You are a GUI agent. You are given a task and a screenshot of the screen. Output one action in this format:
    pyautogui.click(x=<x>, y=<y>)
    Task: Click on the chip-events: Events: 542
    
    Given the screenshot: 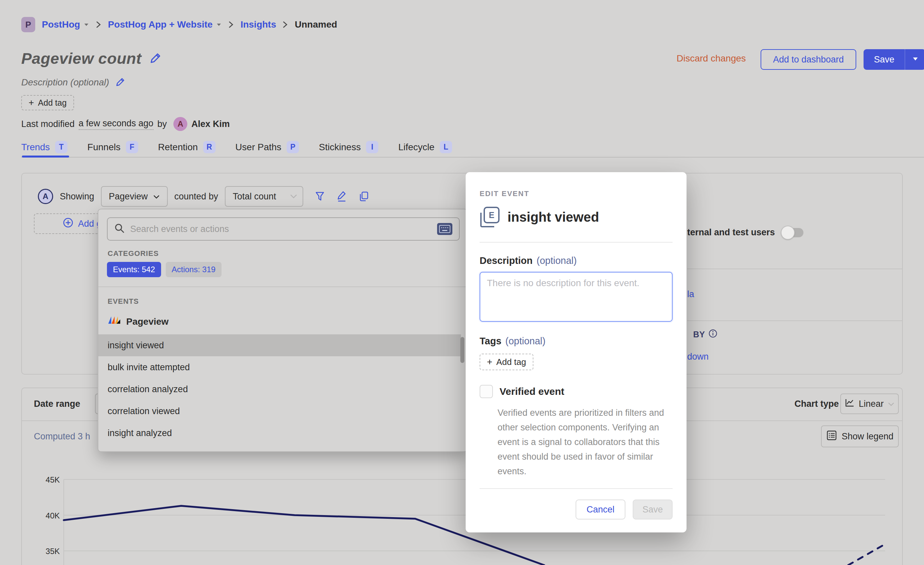 What is the action you would take?
    pyautogui.click(x=134, y=269)
    